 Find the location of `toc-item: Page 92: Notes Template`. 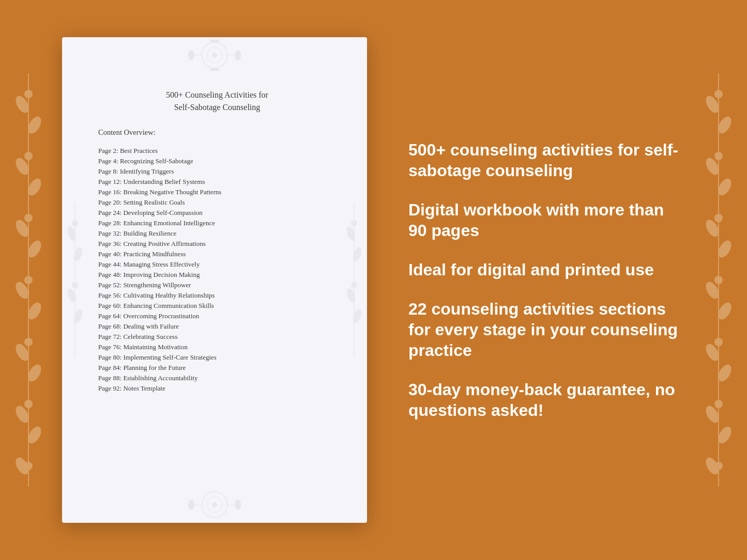

toc-item: Page 92: Notes Template is located at coordinates (220, 388).